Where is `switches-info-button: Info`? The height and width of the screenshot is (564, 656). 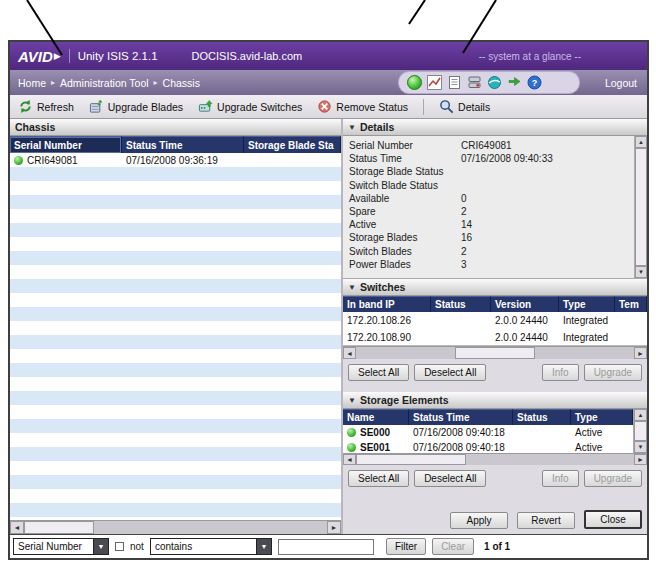 switches-info-button: Info is located at coordinates (560, 372).